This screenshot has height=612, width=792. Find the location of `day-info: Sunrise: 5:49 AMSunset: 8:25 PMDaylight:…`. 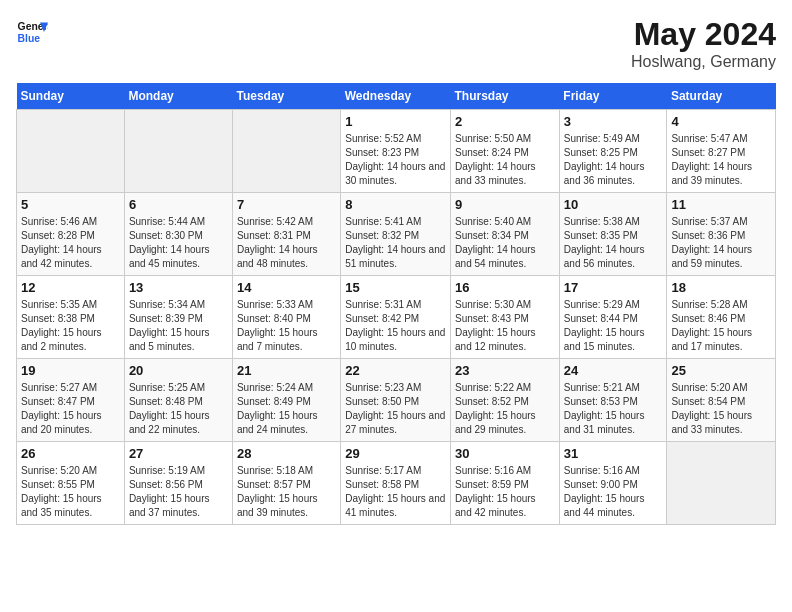

day-info: Sunrise: 5:49 AMSunset: 8:25 PMDaylight:… is located at coordinates (614, 160).